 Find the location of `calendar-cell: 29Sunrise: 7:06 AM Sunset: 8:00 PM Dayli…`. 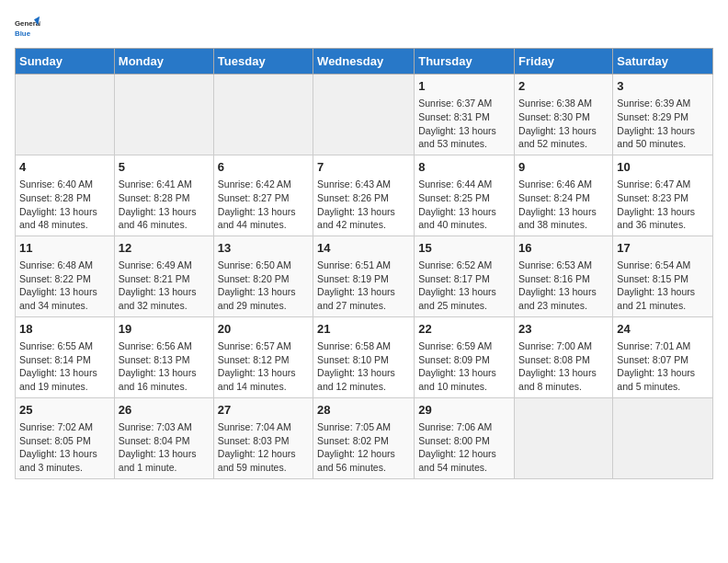

calendar-cell: 29Sunrise: 7:06 AM Sunset: 8:00 PM Dayli… is located at coordinates (465, 438).